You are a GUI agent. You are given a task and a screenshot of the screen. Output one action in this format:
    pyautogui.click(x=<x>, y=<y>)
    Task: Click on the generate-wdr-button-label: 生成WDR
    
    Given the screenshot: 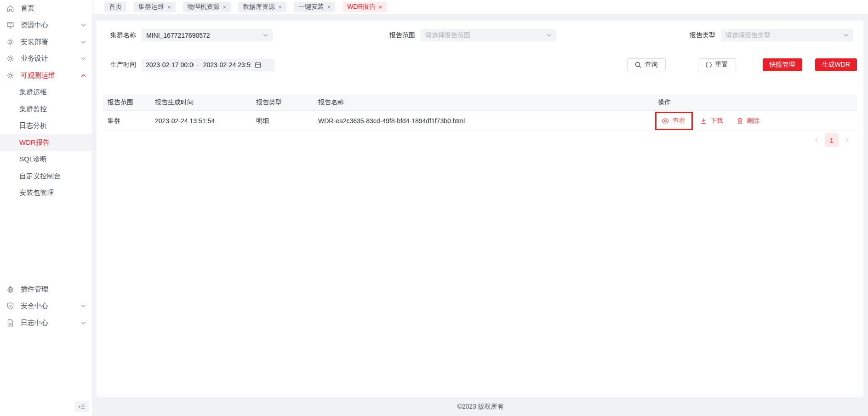 What is the action you would take?
    pyautogui.click(x=836, y=65)
    